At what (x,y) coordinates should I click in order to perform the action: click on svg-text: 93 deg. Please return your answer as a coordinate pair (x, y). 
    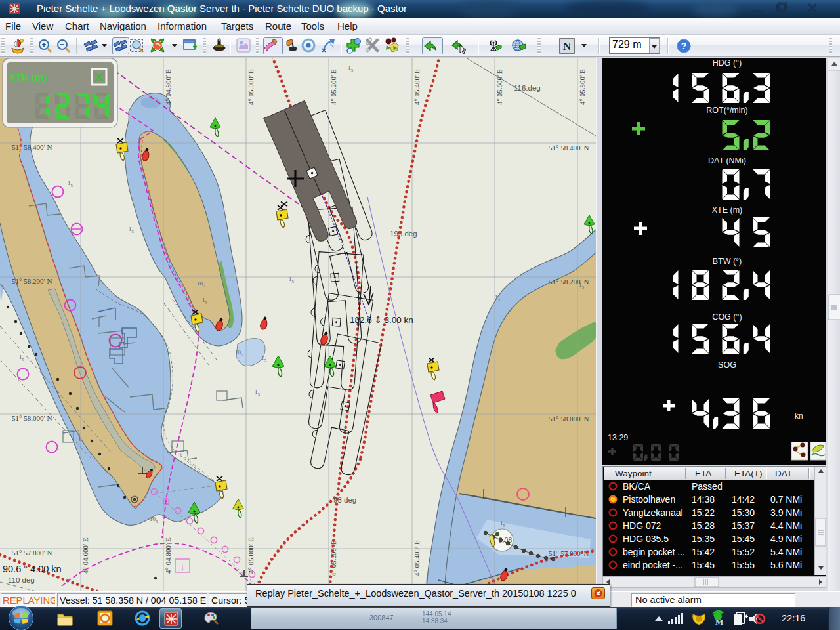
    Looking at the image, I should click on (345, 500).